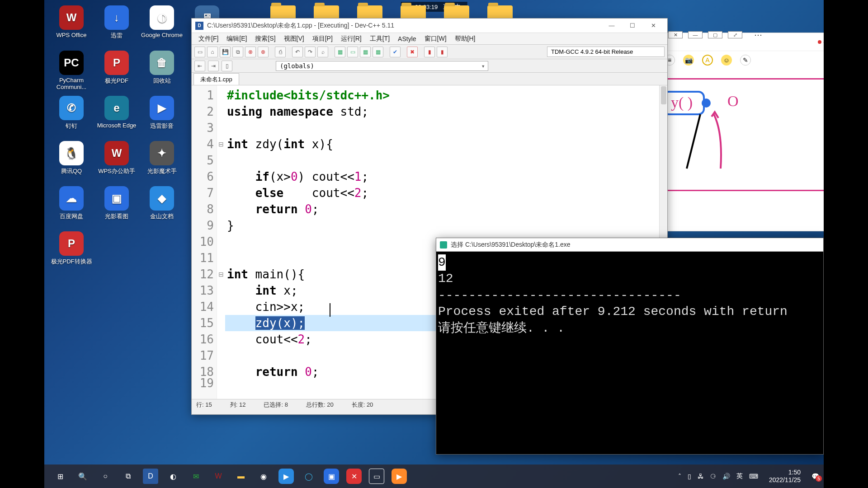  What do you see at coordinates (238, 52) in the screenshot?
I see `save-all-icon: ⧉` at bounding box center [238, 52].